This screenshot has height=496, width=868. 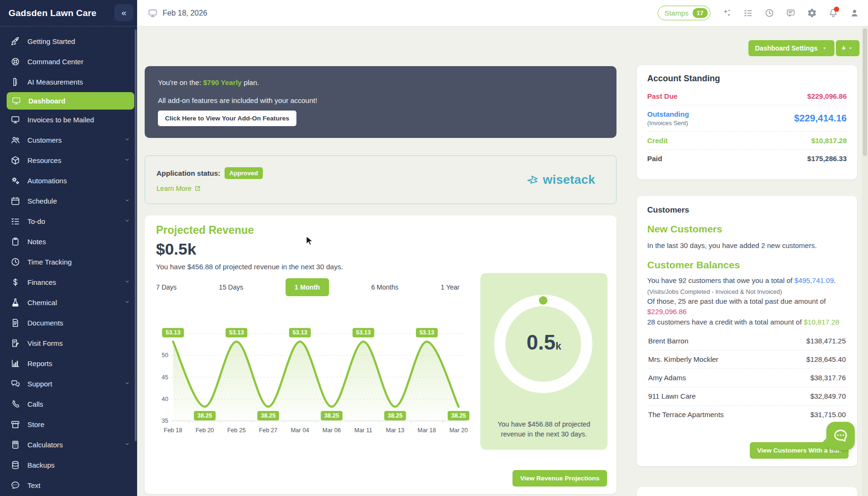 What do you see at coordinates (173, 430) in the screenshot?
I see `svg-text: Feb 18` at bounding box center [173, 430].